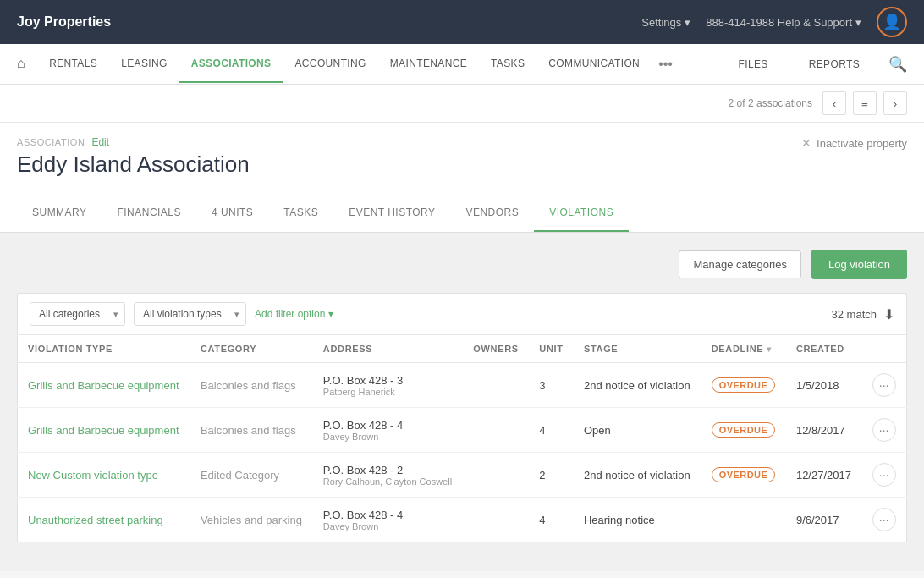  What do you see at coordinates (388, 476) in the screenshot?
I see `cell-address-2: P.O. Box 428 - 2 Rory Calhoun, Clayton C…` at bounding box center [388, 476].